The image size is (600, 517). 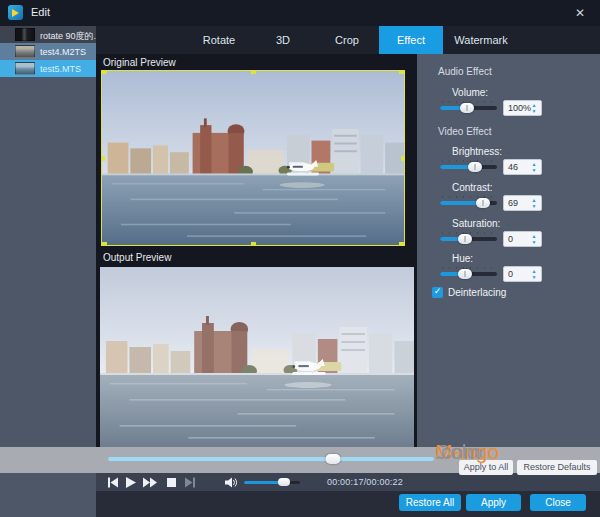 What do you see at coordinates (475, 167) in the screenshot?
I see `brightness-slider-handle` at bounding box center [475, 167].